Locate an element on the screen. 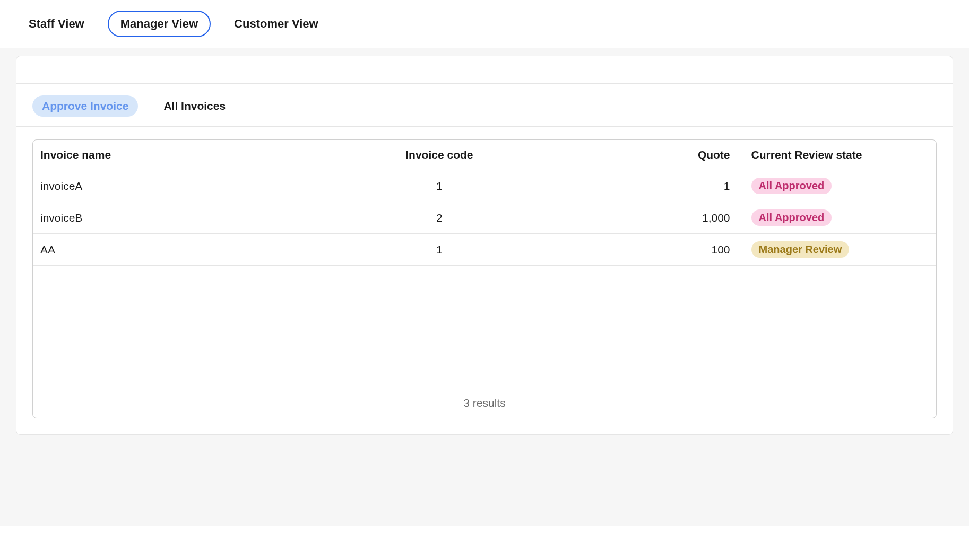 The height and width of the screenshot is (560, 969). card-header is located at coordinates (484, 70).